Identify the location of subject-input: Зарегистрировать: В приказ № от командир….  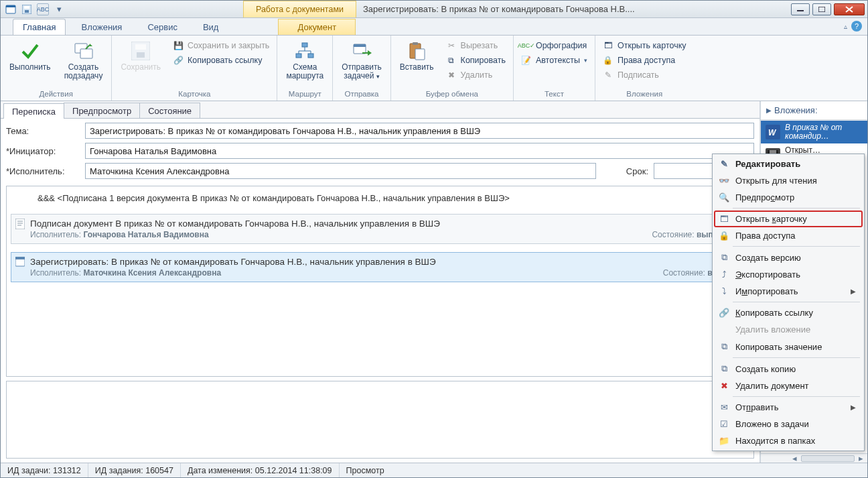
(419, 131).